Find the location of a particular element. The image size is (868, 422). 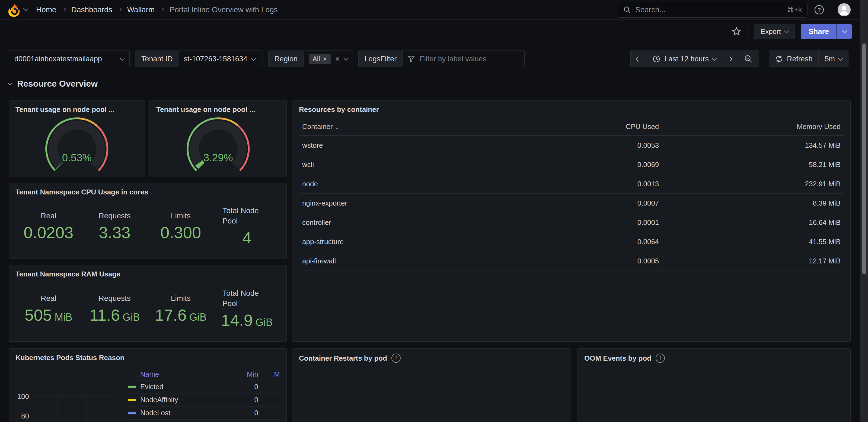

table-cell-cpu: 0.0005 is located at coordinates (571, 261).